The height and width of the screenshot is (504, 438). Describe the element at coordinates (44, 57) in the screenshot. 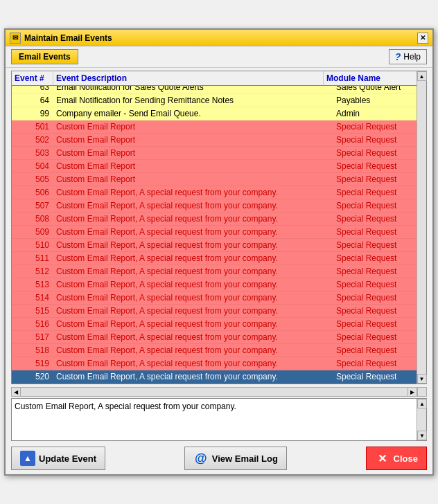

I see `email-events-tab: Email Events` at that location.